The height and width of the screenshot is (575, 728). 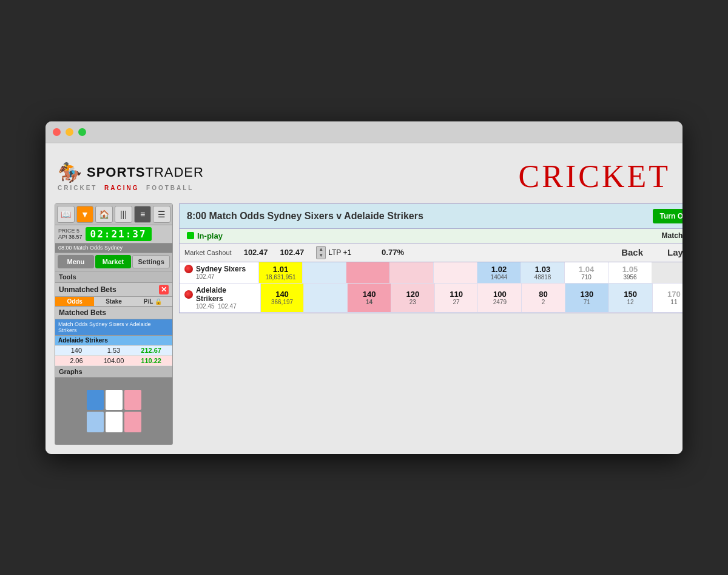 I want to click on cashout-value1: 102.47, so click(x=256, y=253).